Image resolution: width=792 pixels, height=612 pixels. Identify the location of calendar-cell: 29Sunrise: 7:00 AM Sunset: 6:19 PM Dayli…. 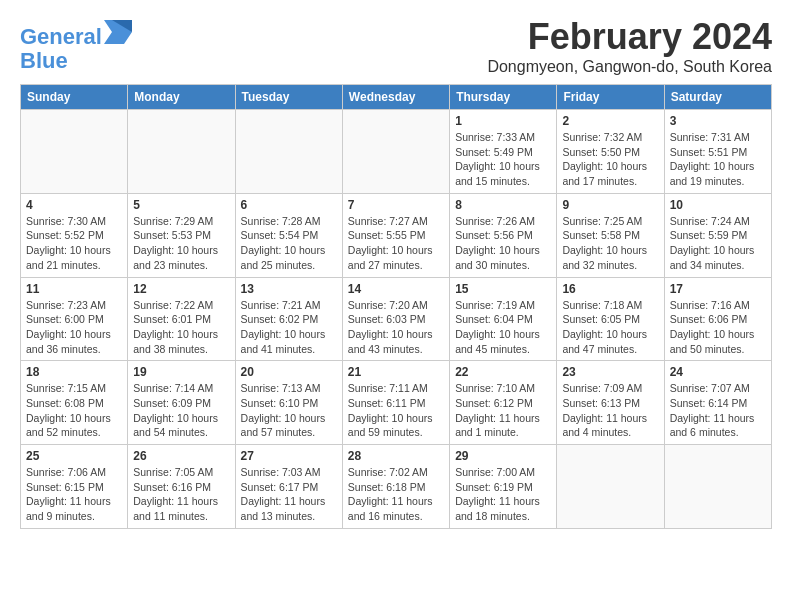
(504, 487).